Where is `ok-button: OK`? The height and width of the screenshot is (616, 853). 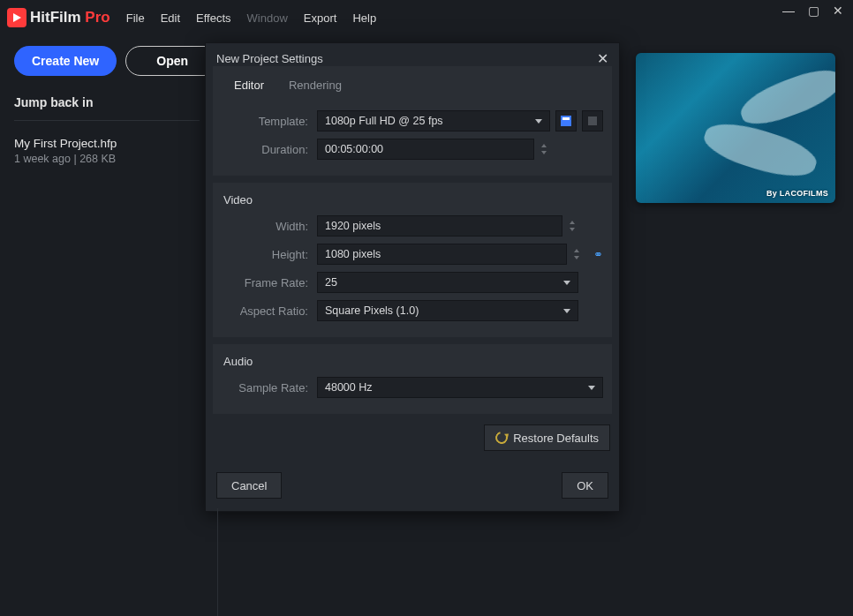 ok-button: OK is located at coordinates (585, 485).